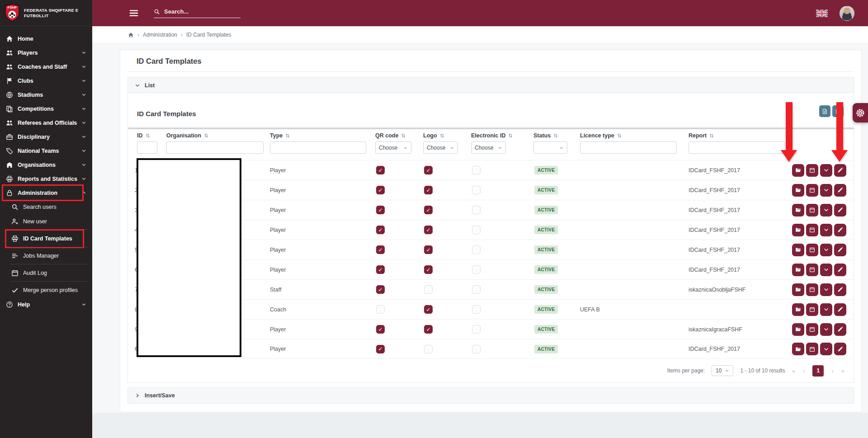  What do you see at coordinates (843, 371) in the screenshot?
I see `last-page-button: »` at bounding box center [843, 371].